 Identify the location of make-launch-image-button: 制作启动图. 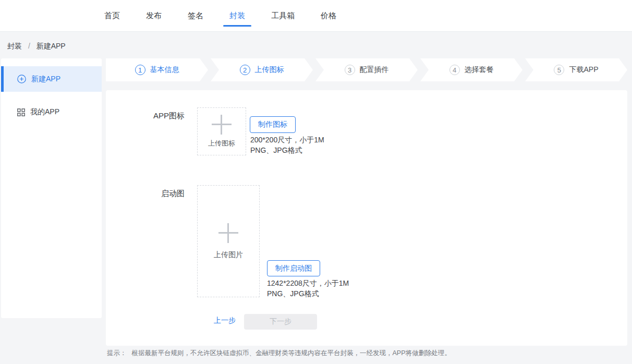
(294, 268).